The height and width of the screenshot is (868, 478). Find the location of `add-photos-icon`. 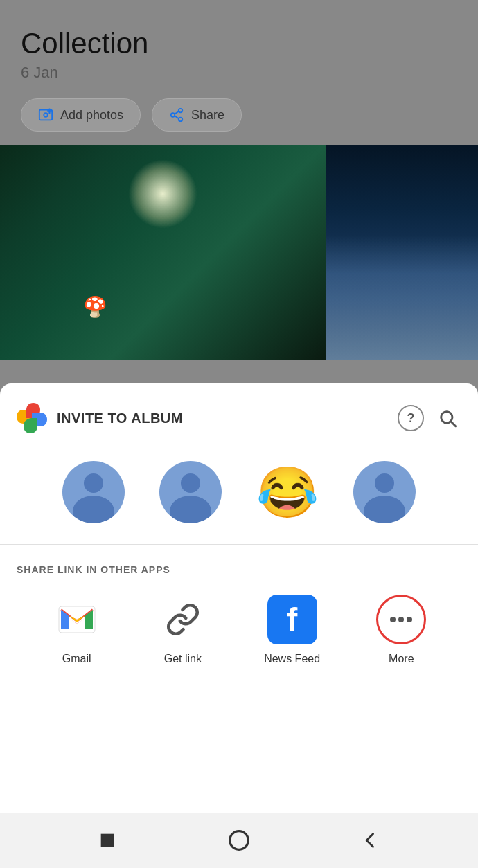

add-photos-icon is located at coordinates (46, 115).